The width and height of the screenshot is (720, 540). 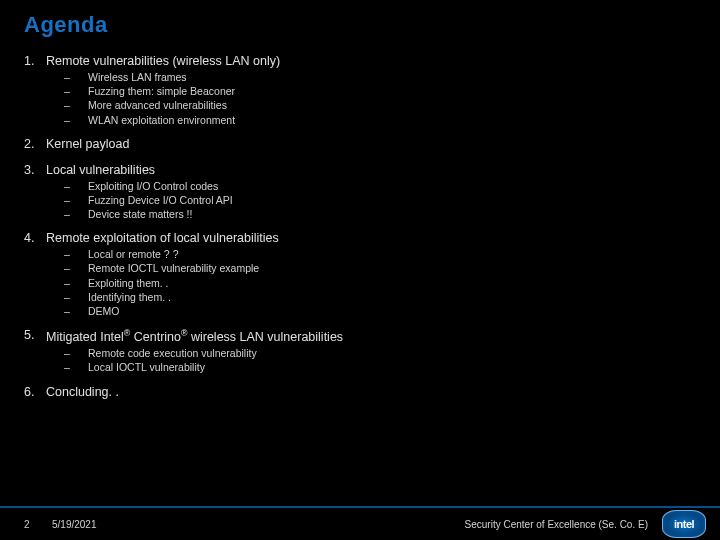 I want to click on sub-item: –Local IOCTL vulnerability, so click(x=371, y=367).